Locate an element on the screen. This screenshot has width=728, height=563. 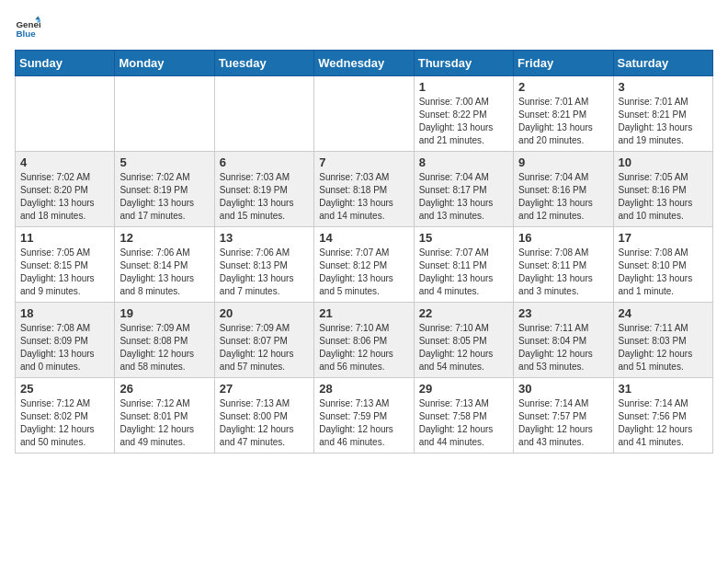
day-info: Sunrise: 7:11 AM Sunset: 8:03 PM Dayligh… is located at coordinates (664, 348).